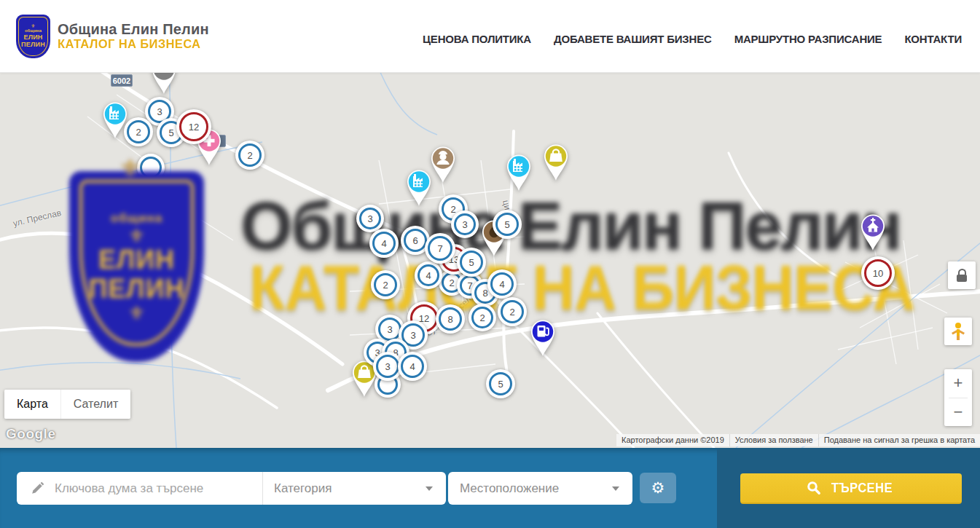 The height and width of the screenshot is (528, 980). What do you see at coordinates (958, 331) in the screenshot?
I see `pegman-icon` at bounding box center [958, 331].